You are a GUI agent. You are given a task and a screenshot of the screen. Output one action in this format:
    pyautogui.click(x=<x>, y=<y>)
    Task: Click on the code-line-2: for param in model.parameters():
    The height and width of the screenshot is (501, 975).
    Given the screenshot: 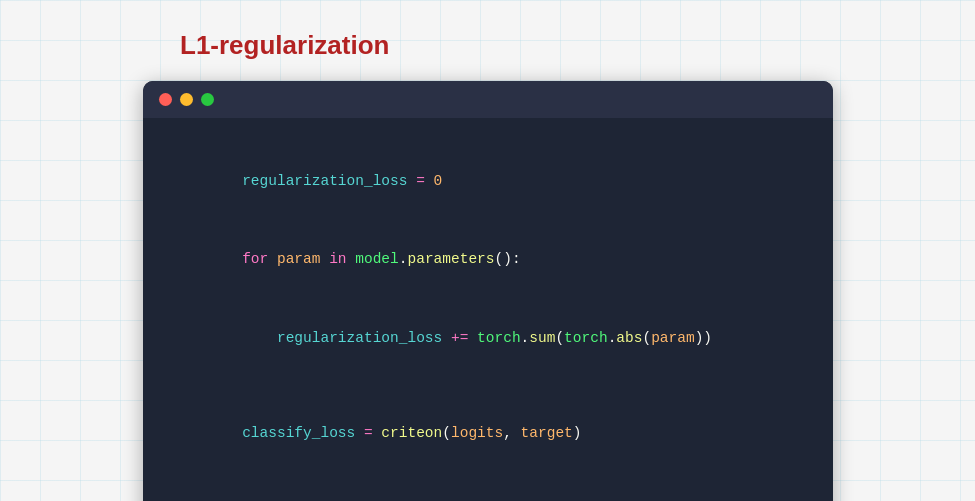 What is the action you would take?
    pyautogui.click(x=488, y=259)
    